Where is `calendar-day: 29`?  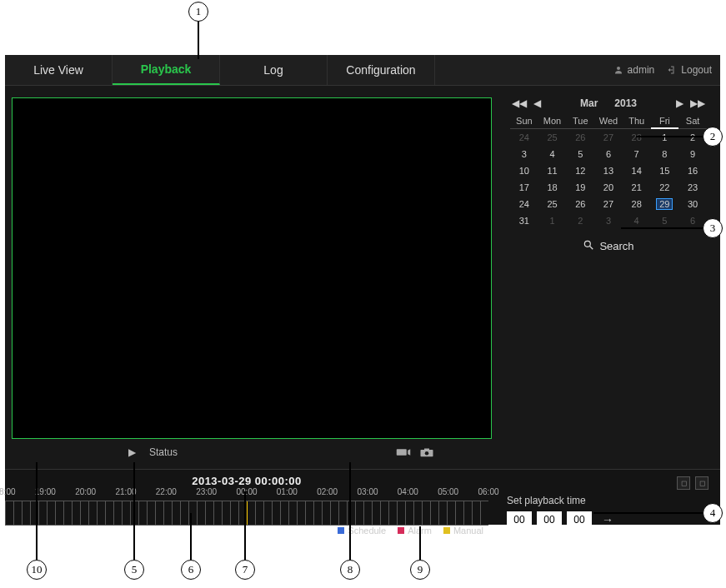 calendar-day: 29 is located at coordinates (665, 204).